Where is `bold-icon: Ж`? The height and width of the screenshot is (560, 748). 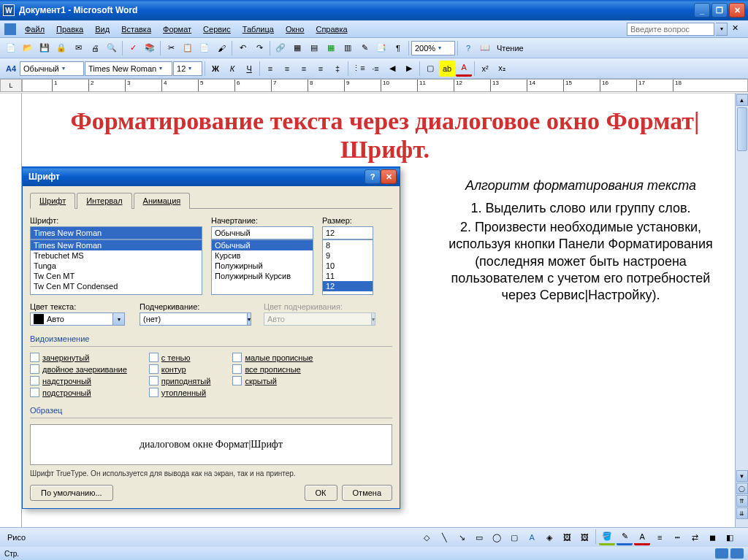 bold-icon: Ж is located at coordinates (215, 69).